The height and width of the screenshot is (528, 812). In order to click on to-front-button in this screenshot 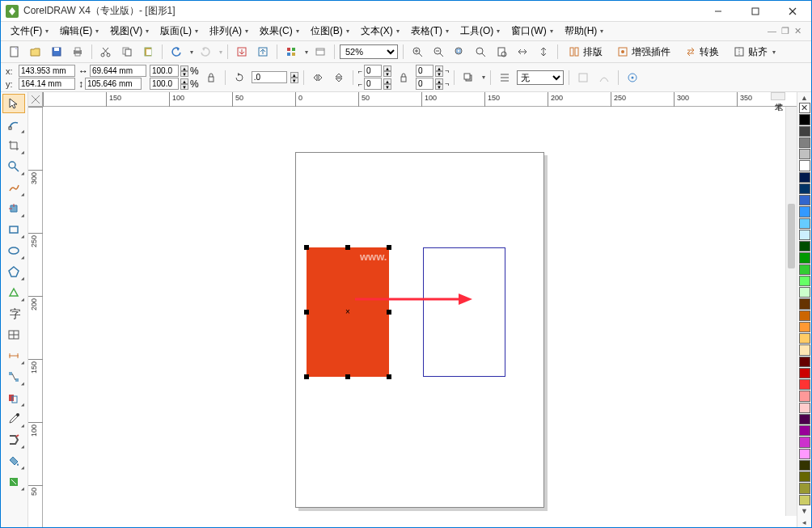, I will do `click(468, 78)`.